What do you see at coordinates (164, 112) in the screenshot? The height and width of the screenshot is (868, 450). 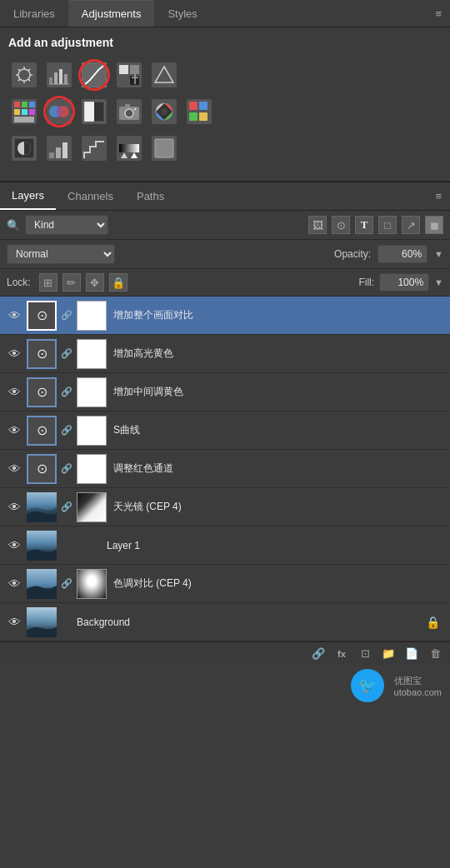 I see `adj-channel-mixer` at bounding box center [164, 112].